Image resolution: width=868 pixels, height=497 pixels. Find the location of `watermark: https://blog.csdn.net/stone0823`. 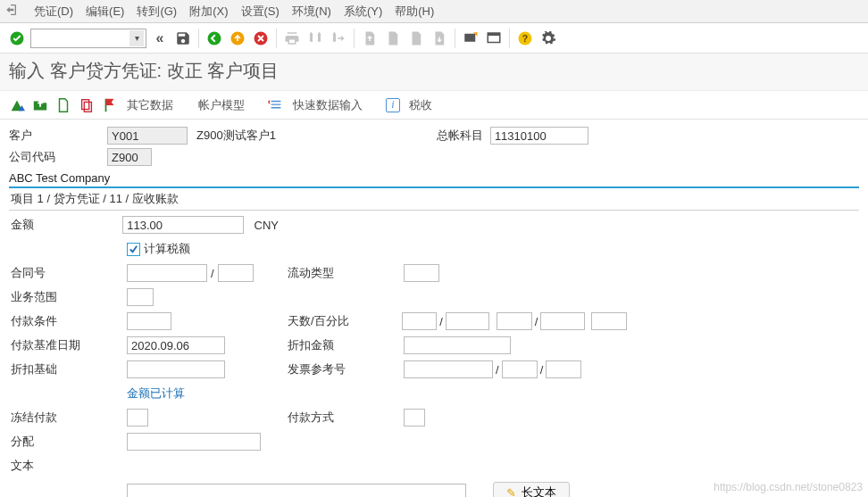

watermark: https://blog.csdn.net/stone0823 is located at coordinates (788, 487).